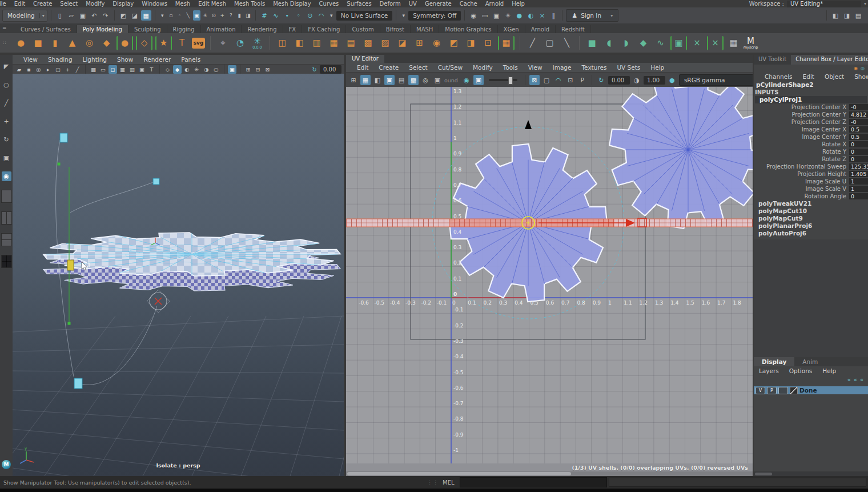 This screenshot has height=492, width=868. I want to click on vp-exposure-icon: ↻, so click(314, 70).